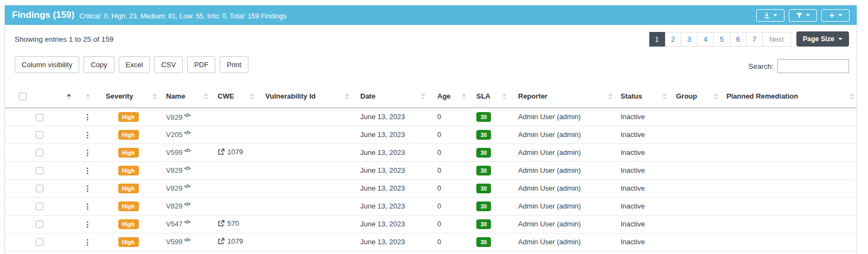  Describe the element at coordinates (201, 65) in the screenshot. I see `pdf-button: PDF` at that location.